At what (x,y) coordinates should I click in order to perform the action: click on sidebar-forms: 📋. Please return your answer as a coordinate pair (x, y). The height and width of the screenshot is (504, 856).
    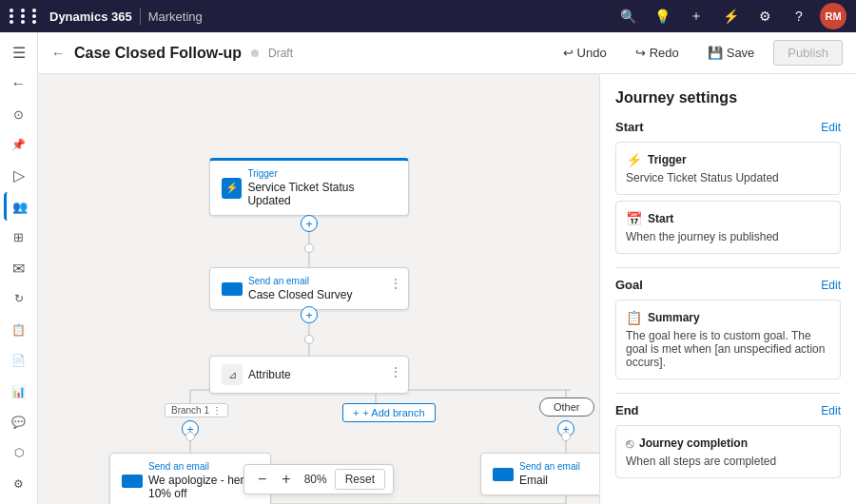
    Looking at the image, I should click on (19, 330).